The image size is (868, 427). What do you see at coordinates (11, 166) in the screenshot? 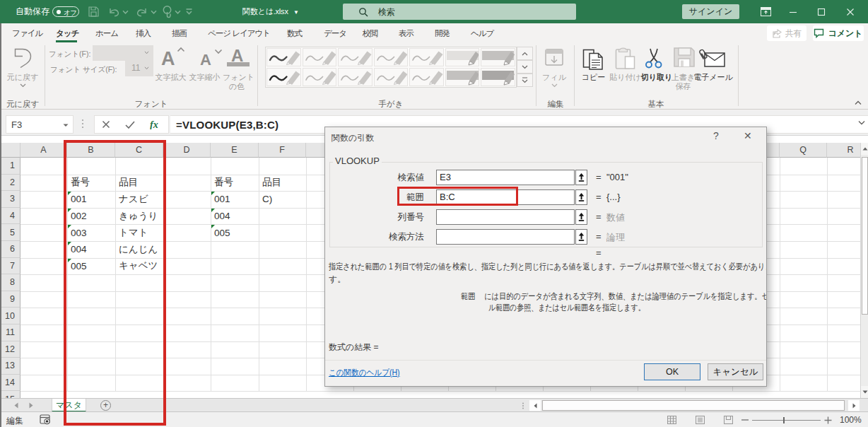
I see `row-header-1: 1` at bounding box center [11, 166].